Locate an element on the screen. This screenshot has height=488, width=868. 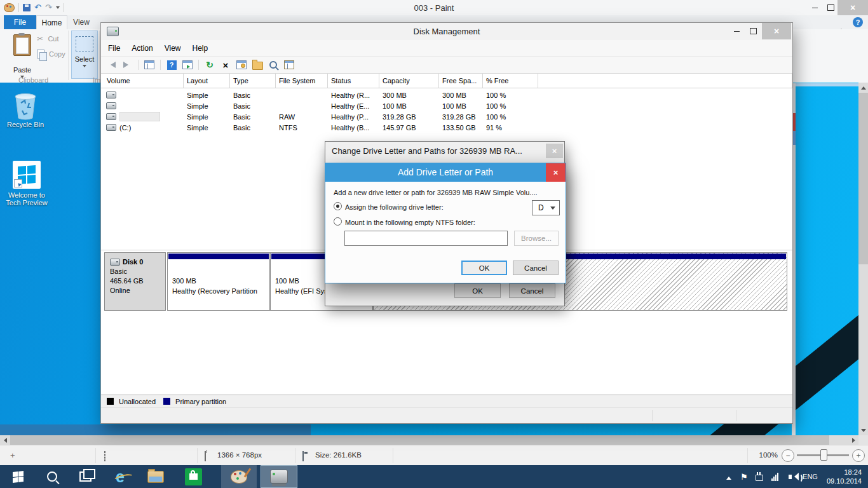
desktop-icon-recycle-bin: Recycle Bin is located at coordinates (25, 109).